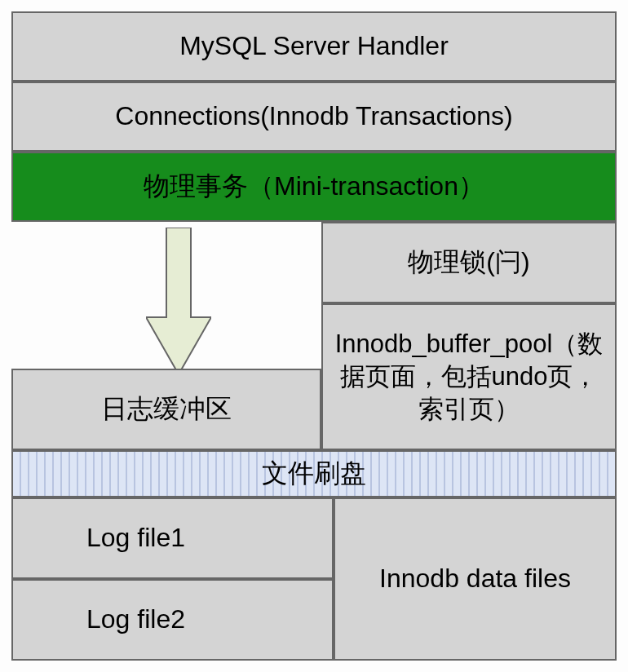 The image size is (628, 672). Describe the element at coordinates (314, 474) in the screenshot. I see `file-flush-label: 文件刷盘` at that location.